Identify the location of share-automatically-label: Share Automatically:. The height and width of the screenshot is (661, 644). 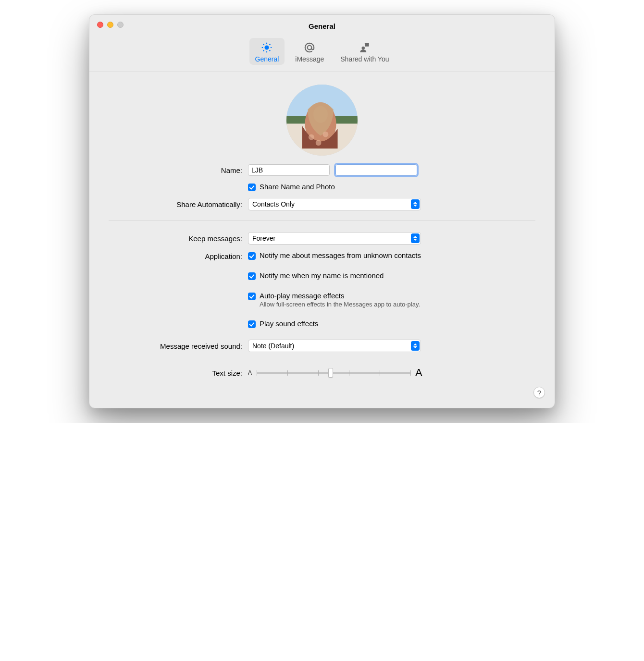
(178, 205).